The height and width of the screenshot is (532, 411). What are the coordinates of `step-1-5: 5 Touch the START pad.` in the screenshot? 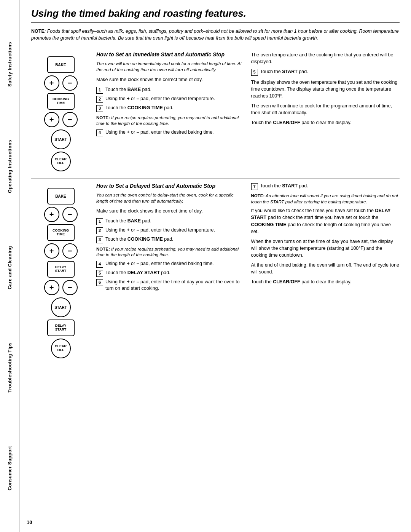 It's located at (326, 72).